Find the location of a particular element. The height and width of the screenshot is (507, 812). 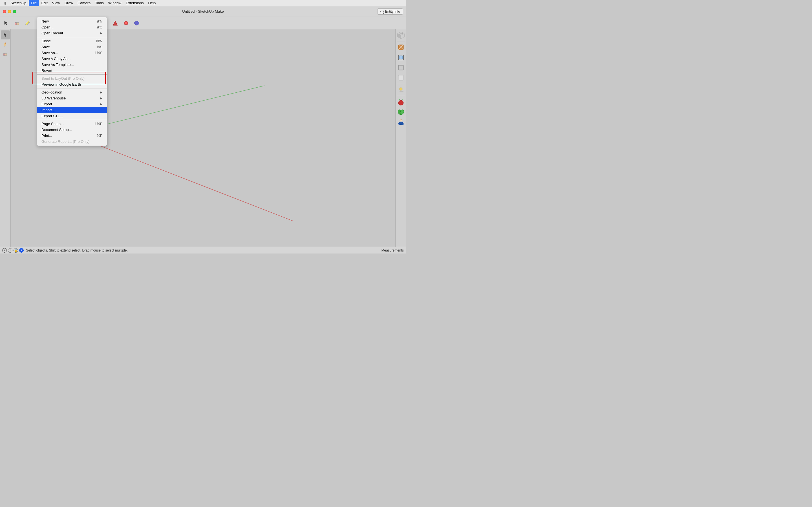

menu-item-export-stl: Export STL... is located at coordinates (72, 116).